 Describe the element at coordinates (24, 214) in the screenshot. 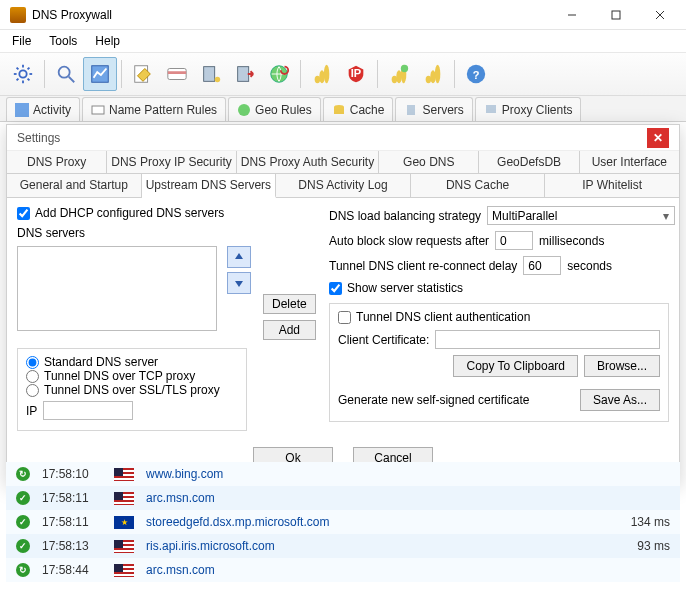

I see `add-dhcp-input` at that location.